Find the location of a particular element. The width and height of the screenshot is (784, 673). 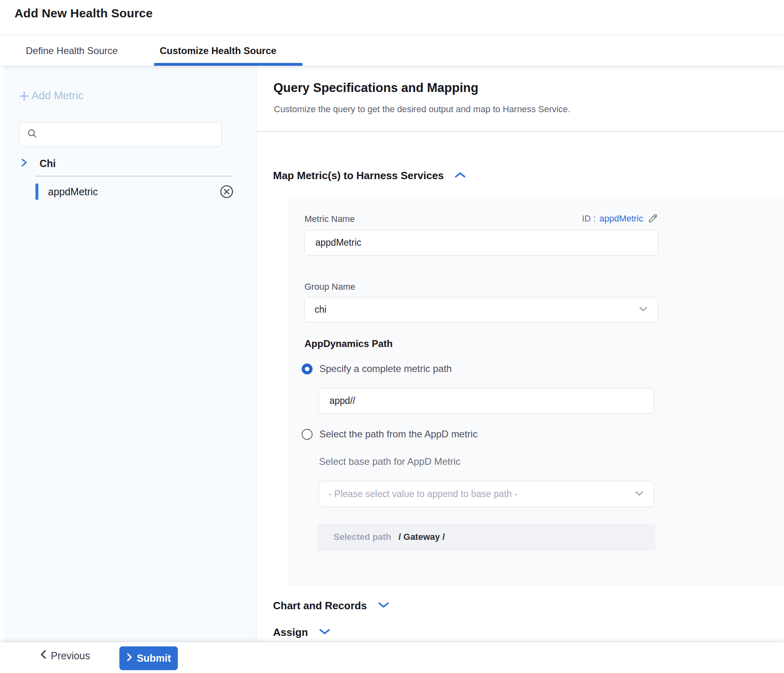

radio-select-appd-path: Select the path from the AppD metric is located at coordinates (390, 434).